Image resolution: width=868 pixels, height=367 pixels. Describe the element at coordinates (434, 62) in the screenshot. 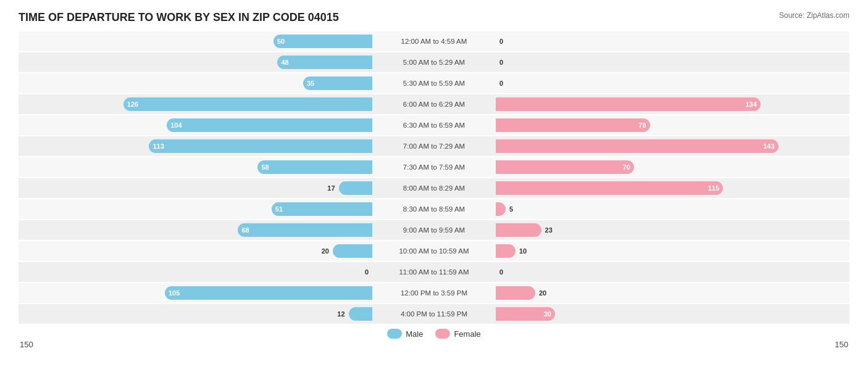

I see `chart-row: 485:00 AM to 5:29 AM0` at that location.